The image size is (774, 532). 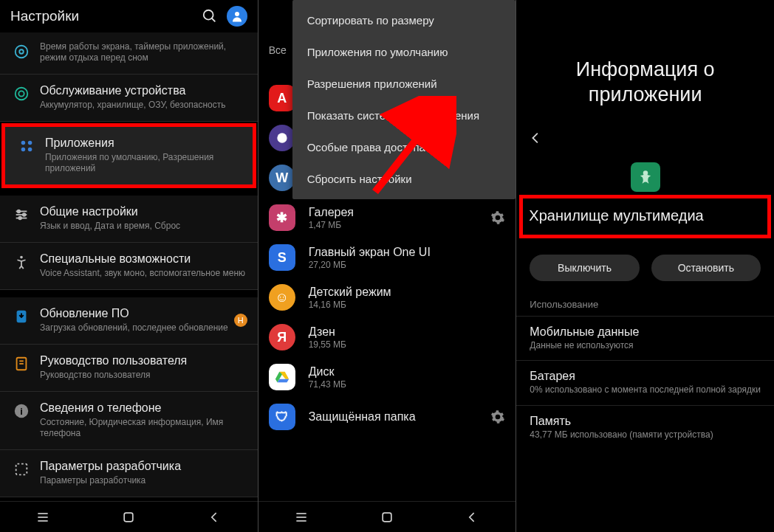 I want to click on row-sub: 43,77 МБ использовано (памяти устройства…, so click(x=645, y=435).